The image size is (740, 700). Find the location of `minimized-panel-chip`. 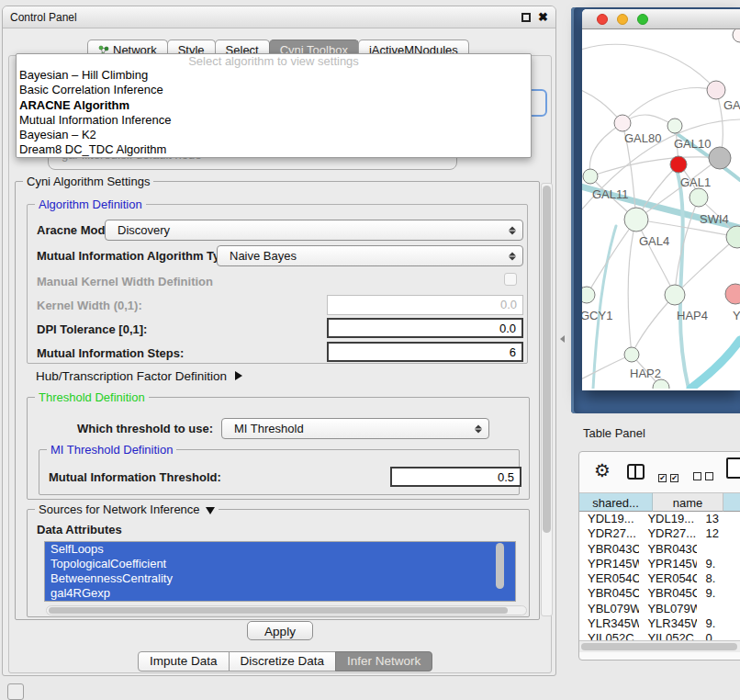

minimized-panel-chip is located at coordinates (16, 692).